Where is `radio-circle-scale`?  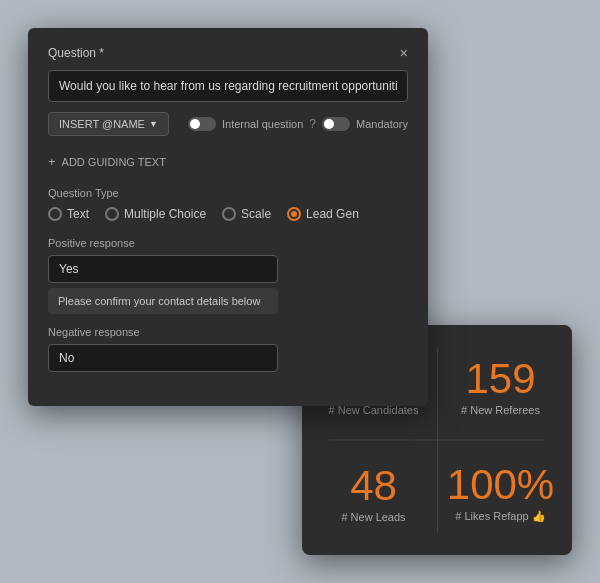 radio-circle-scale is located at coordinates (229, 214).